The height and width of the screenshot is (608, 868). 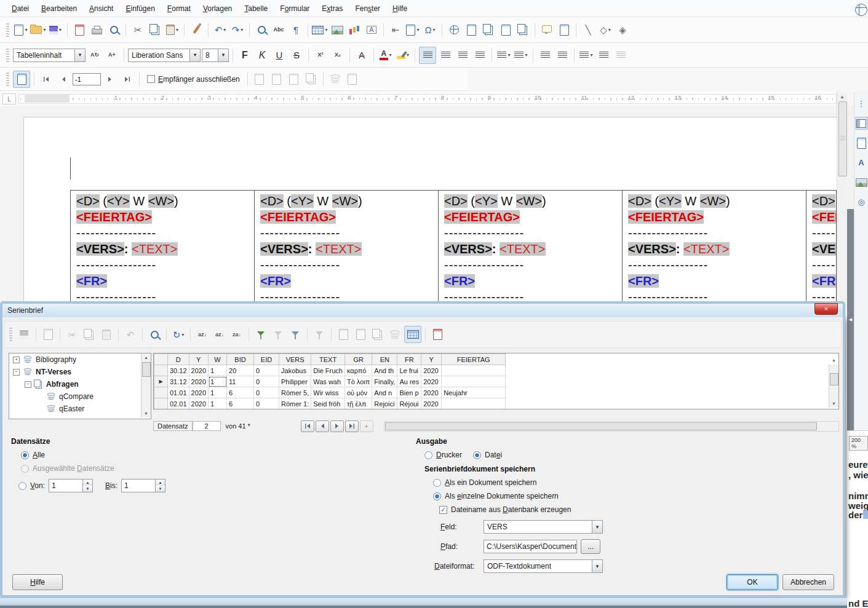 What do you see at coordinates (237, 334) in the screenshot?
I see `sort-descending-button: za↓` at bounding box center [237, 334].